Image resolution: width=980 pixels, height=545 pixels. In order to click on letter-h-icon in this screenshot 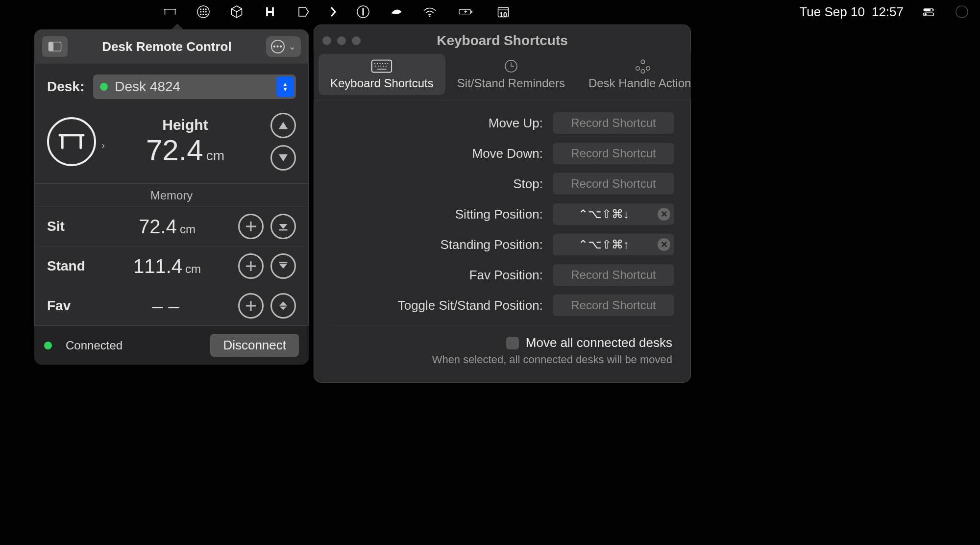, I will do `click(270, 12)`.